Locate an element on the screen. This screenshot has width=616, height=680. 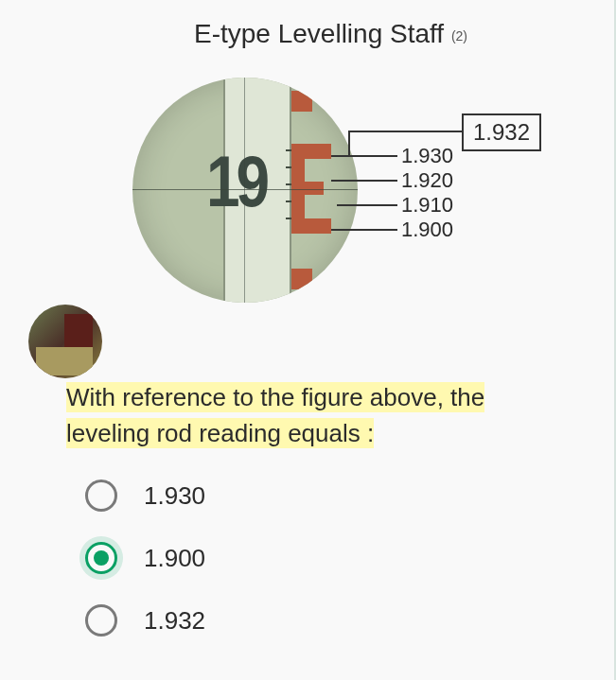
boxed-reading: 1.932 is located at coordinates (502, 132).